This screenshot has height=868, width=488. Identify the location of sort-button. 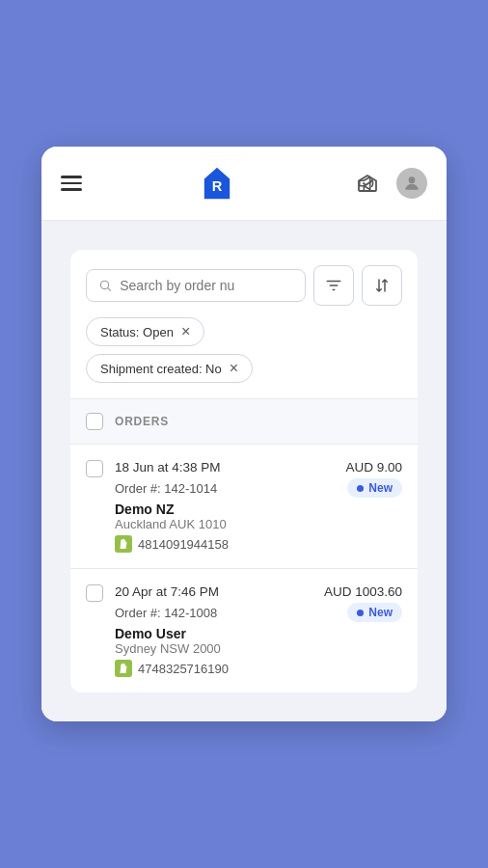
(382, 285).